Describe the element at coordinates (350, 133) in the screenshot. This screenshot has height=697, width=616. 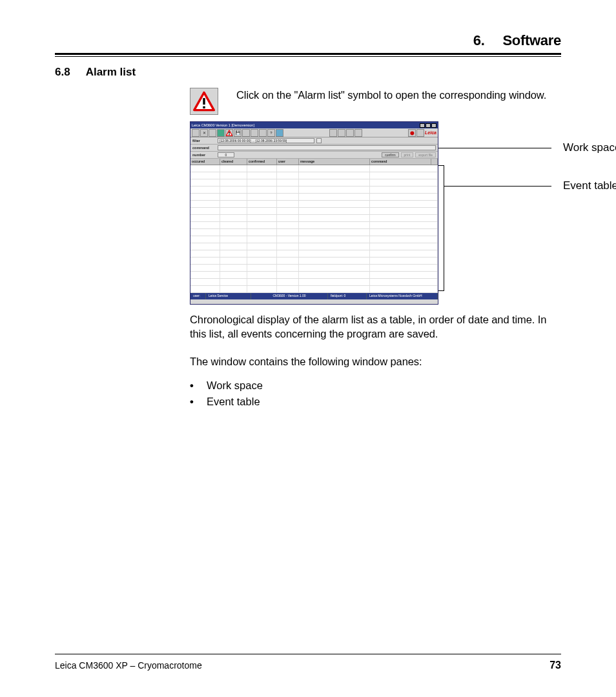
I see `nav-next-icon` at that location.